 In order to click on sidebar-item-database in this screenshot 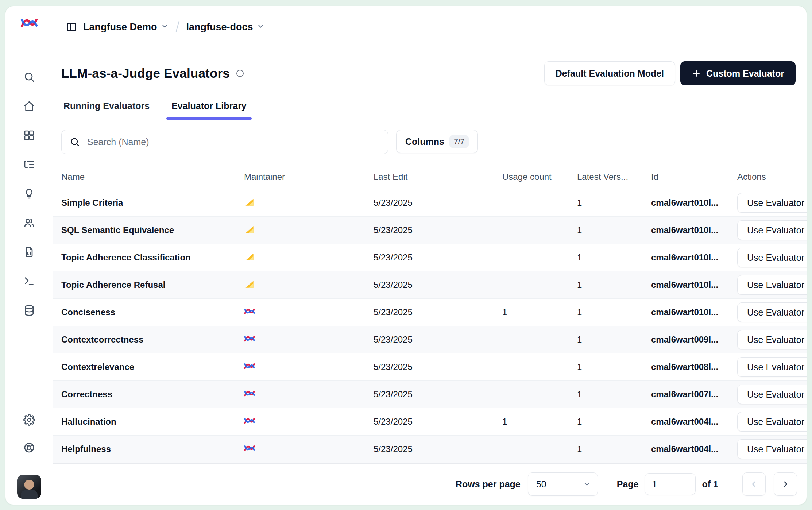, I will do `click(29, 310)`.